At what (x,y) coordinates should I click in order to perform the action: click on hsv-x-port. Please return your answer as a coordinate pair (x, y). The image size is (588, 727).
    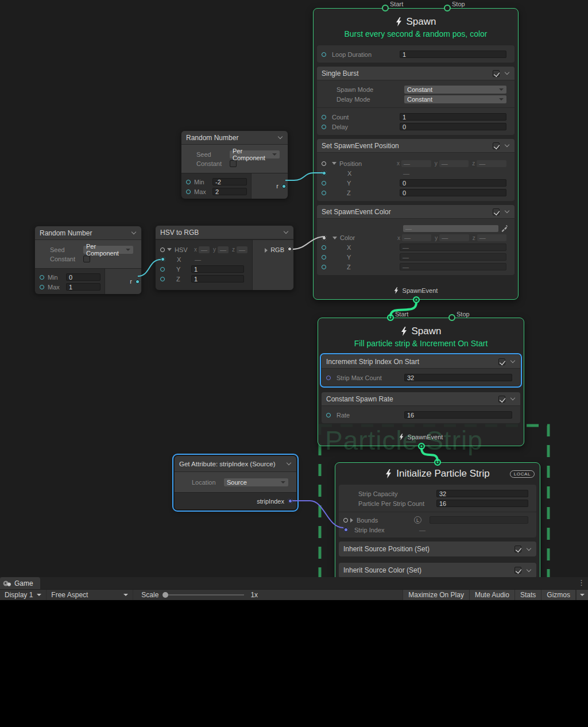
    Looking at the image, I should click on (163, 260).